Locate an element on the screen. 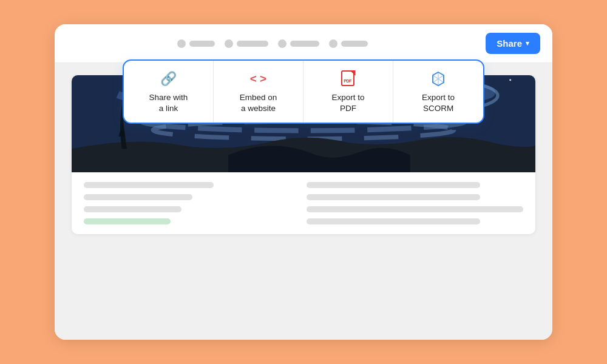  share-dropdown-menu: 🔗 Share with a link < > Embed on a websi… is located at coordinates (304, 92).